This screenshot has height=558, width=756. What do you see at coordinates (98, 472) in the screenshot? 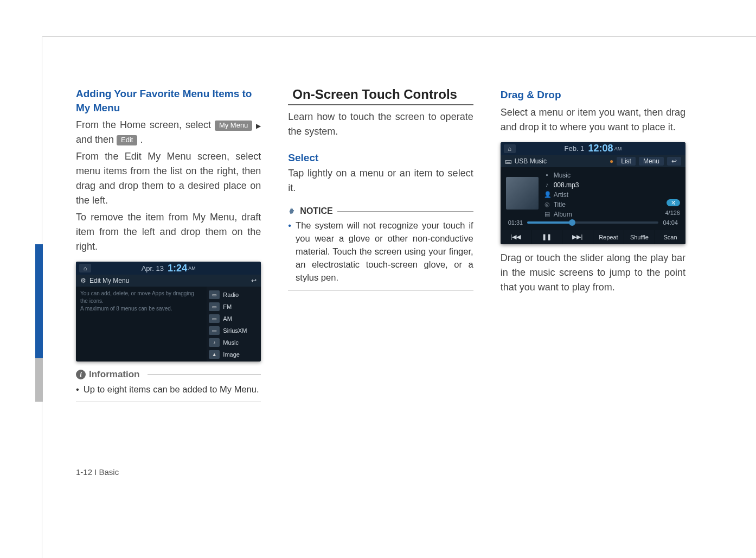
I see `page-footer: 1-12 I Basic` at bounding box center [98, 472].